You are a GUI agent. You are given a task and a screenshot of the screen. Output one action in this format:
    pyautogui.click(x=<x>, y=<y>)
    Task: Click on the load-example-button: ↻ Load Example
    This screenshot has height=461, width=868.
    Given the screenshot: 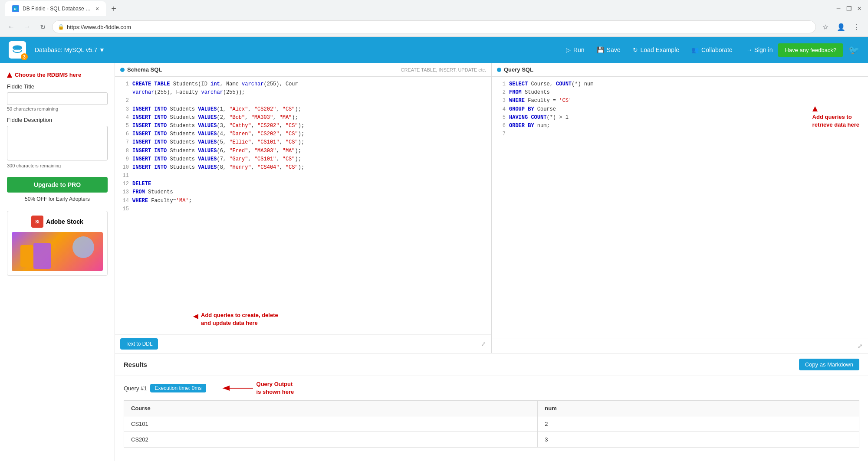 What is the action you would take?
    pyautogui.click(x=656, y=50)
    